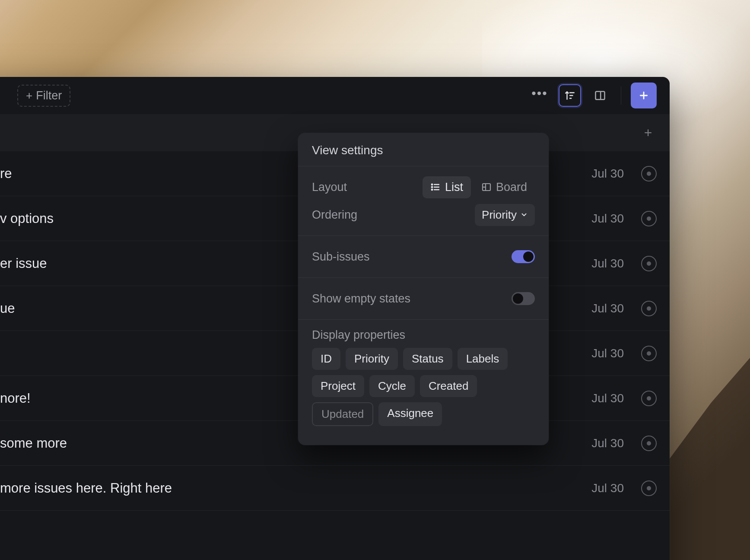 The width and height of the screenshot is (750, 560). Describe the element at coordinates (49, 96) in the screenshot. I see `filter-button-label: Filter` at that location.